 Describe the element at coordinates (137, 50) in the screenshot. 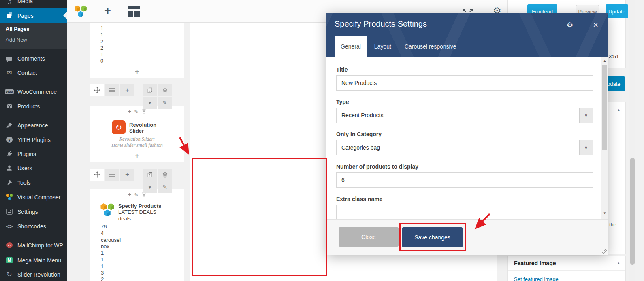

I see `vc-column-block: 112210 +` at that location.